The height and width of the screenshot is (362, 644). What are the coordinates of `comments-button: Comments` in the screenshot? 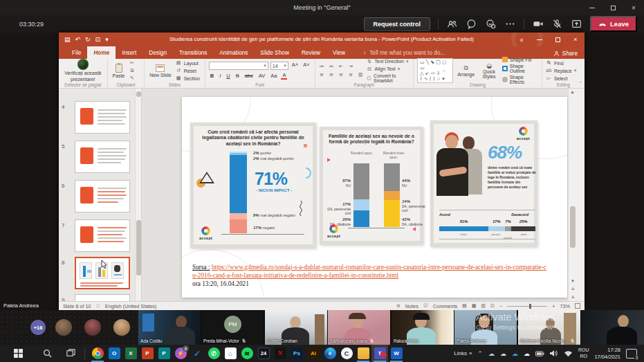 It's located at (445, 306).